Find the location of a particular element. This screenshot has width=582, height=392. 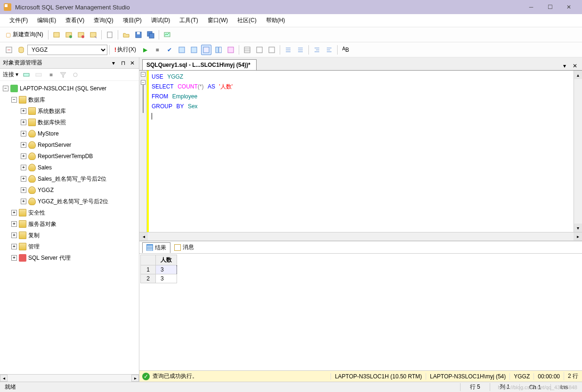

menu-query: 查询(Q) is located at coordinates (104, 21).